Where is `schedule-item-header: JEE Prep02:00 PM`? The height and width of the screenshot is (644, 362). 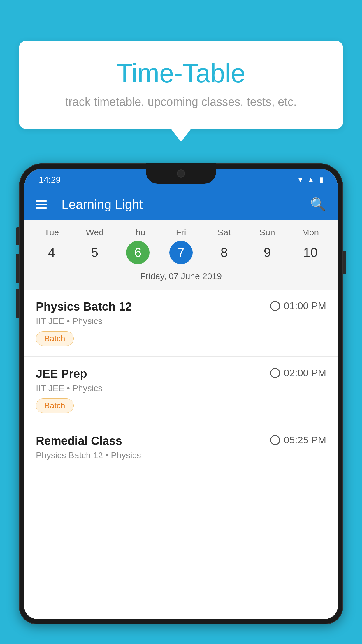
schedule-item-header: JEE Prep02:00 PM is located at coordinates (181, 374).